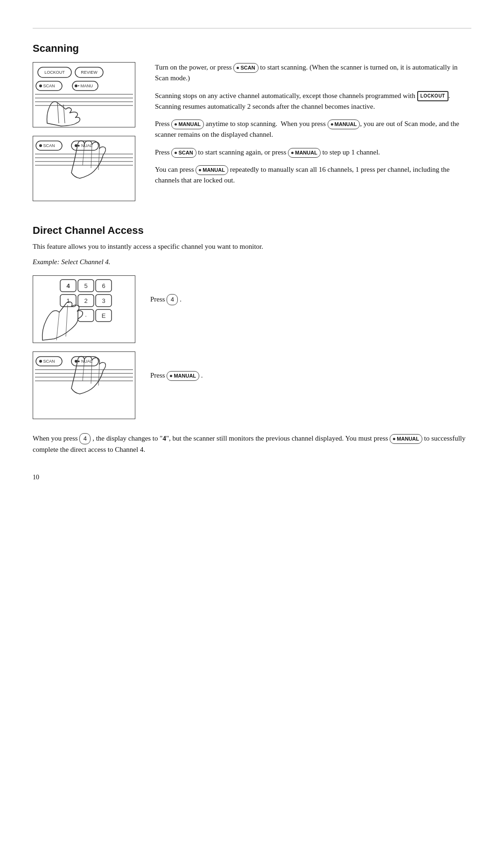  Describe the element at coordinates (85, 439) in the screenshot. I see `num-4-button-2: 4` at that location.